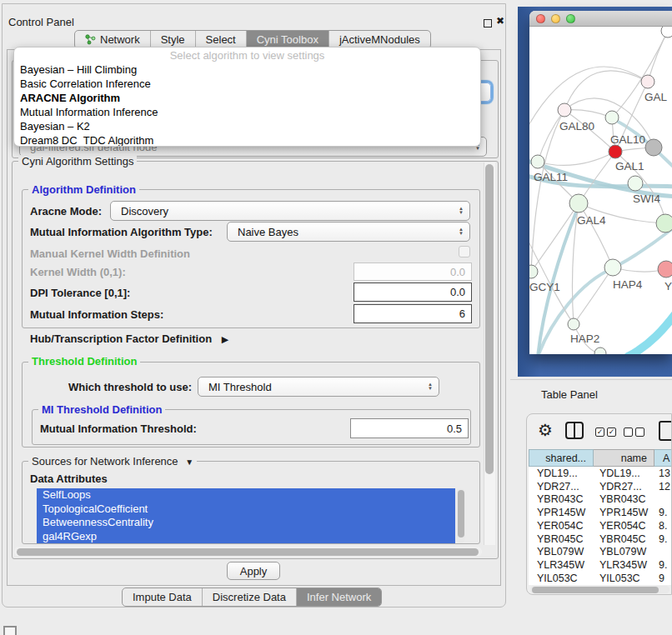 This screenshot has height=635, width=672. Describe the element at coordinates (600, 552) in the screenshot. I see `table-row: YBL079WYBL079W` at that location.